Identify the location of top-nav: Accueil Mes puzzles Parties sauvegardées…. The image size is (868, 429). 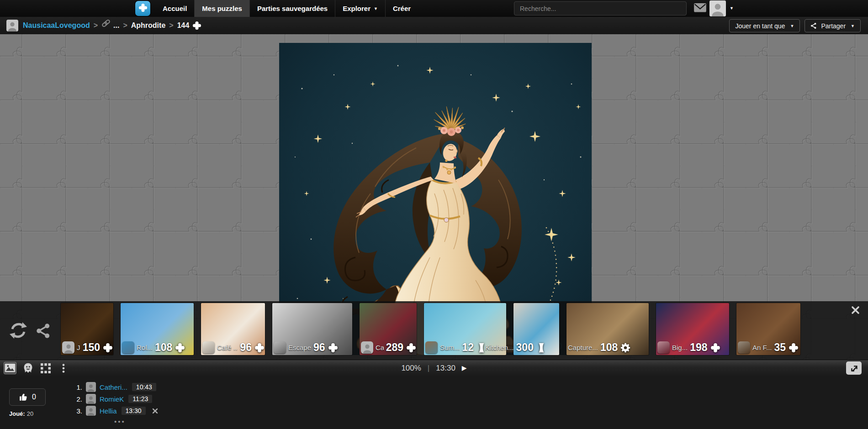
(434, 8).